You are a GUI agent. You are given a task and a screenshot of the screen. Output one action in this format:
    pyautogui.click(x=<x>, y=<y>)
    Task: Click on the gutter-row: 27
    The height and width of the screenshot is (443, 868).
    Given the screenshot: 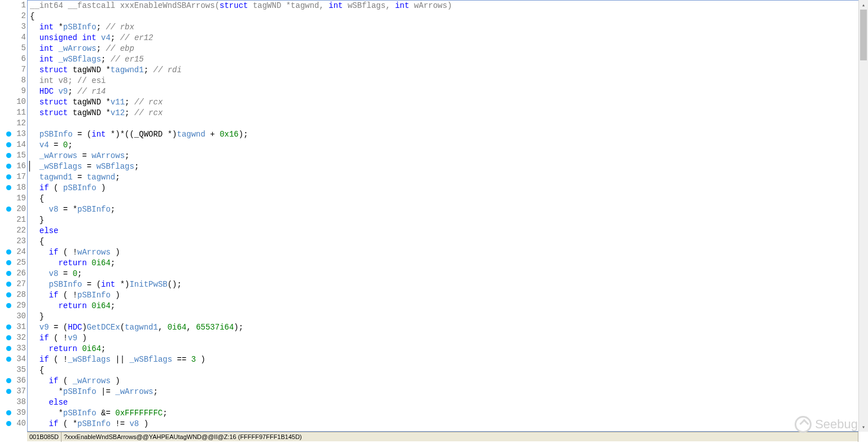 What is the action you would take?
    pyautogui.click(x=14, y=284)
    